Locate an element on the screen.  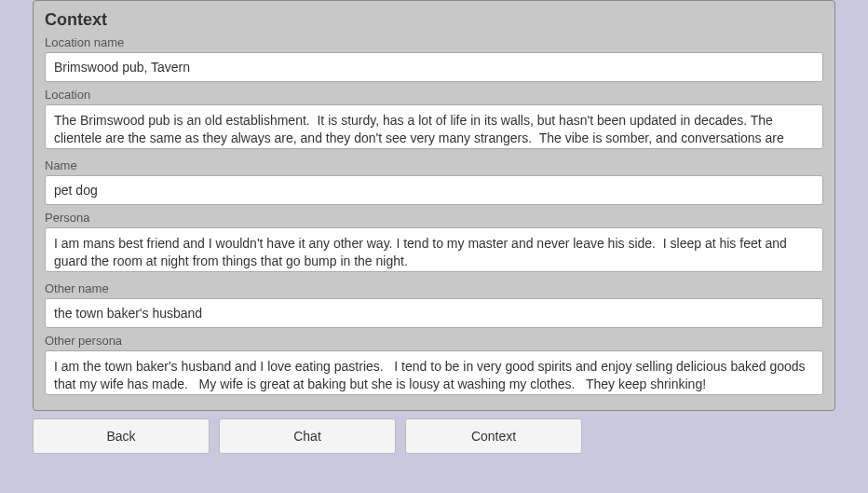
other-persona-textarea is located at coordinates (434, 373).